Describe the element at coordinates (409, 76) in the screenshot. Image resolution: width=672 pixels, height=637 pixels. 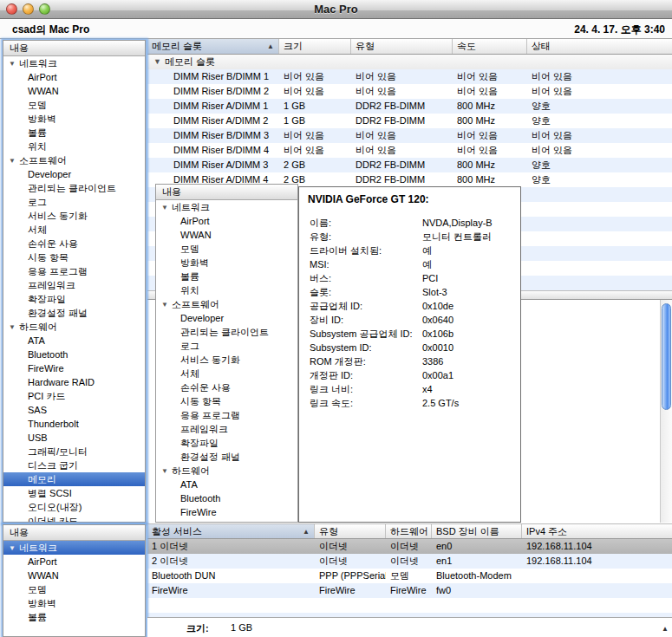
I see `table-row: DIMM Riser B/DIMM 1비어 있음비어 있음비어 있음비어 있음` at that location.